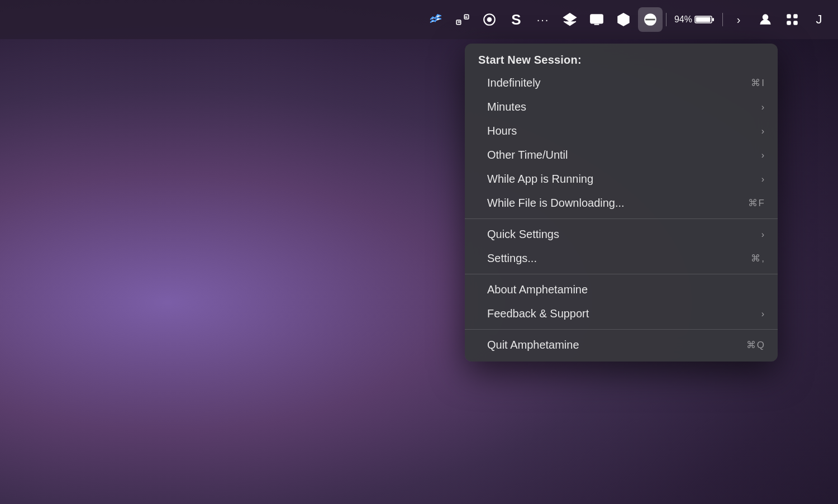  I want to click on cmd-symbol: ⌘, so click(755, 83).